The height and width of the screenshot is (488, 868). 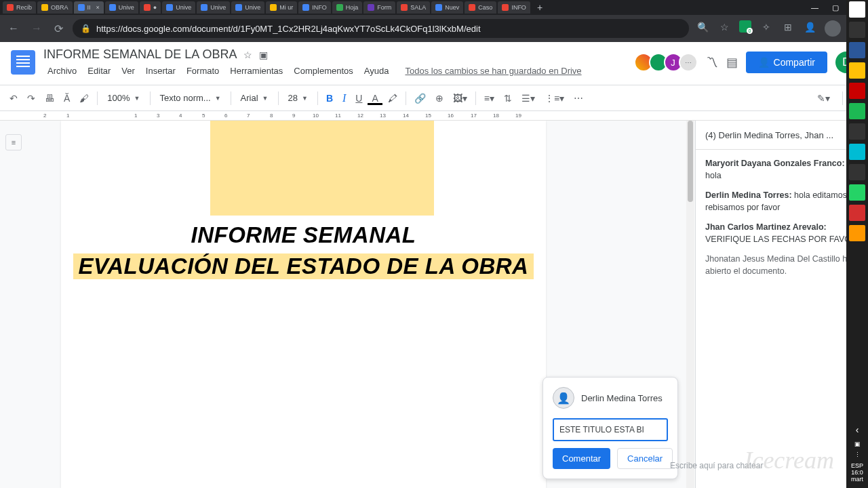 What do you see at coordinates (857, 466) in the screenshot?
I see `language-indicator: ESP` at bounding box center [857, 466].